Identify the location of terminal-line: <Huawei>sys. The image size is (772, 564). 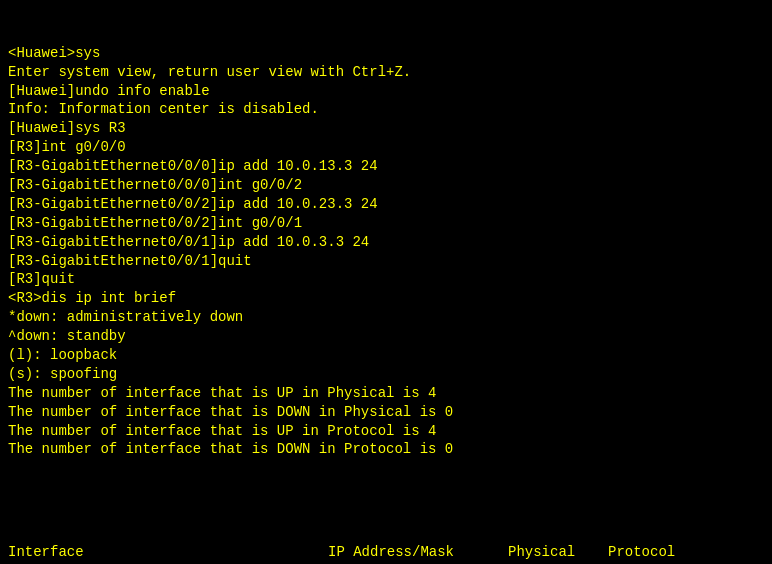
(386, 54).